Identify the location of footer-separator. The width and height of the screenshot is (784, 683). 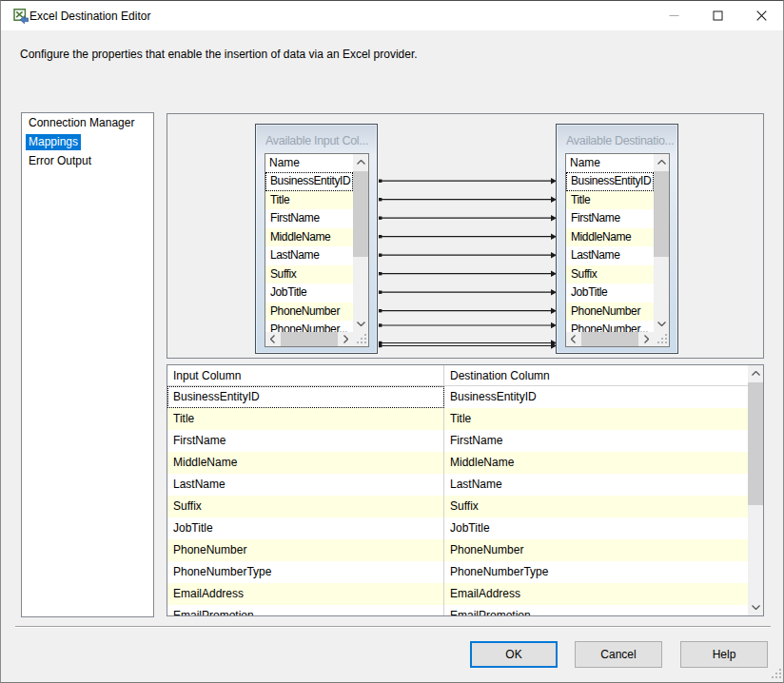
(393, 627).